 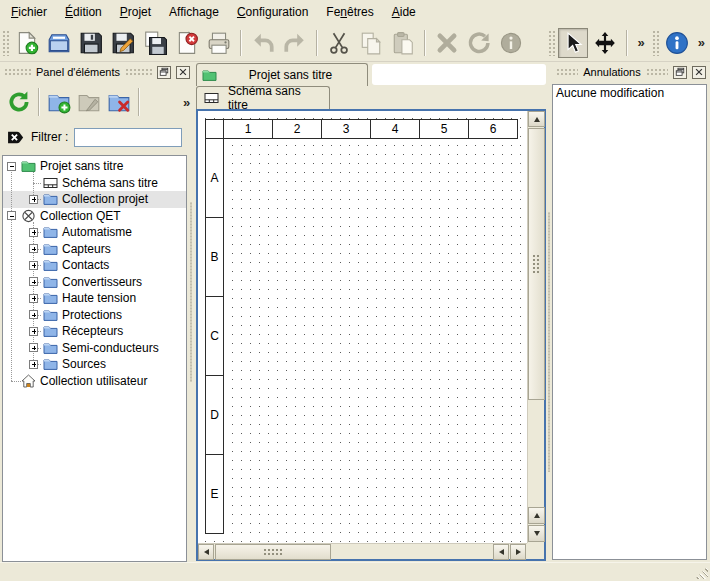 What do you see at coordinates (371, 43) in the screenshot?
I see `copy-button` at bounding box center [371, 43].